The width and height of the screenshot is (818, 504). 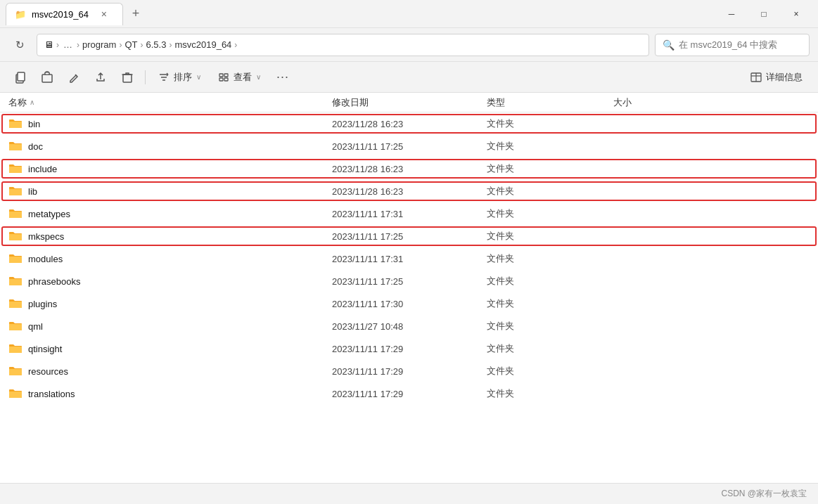 I want to click on minimize-button: ─, so click(x=731, y=14).